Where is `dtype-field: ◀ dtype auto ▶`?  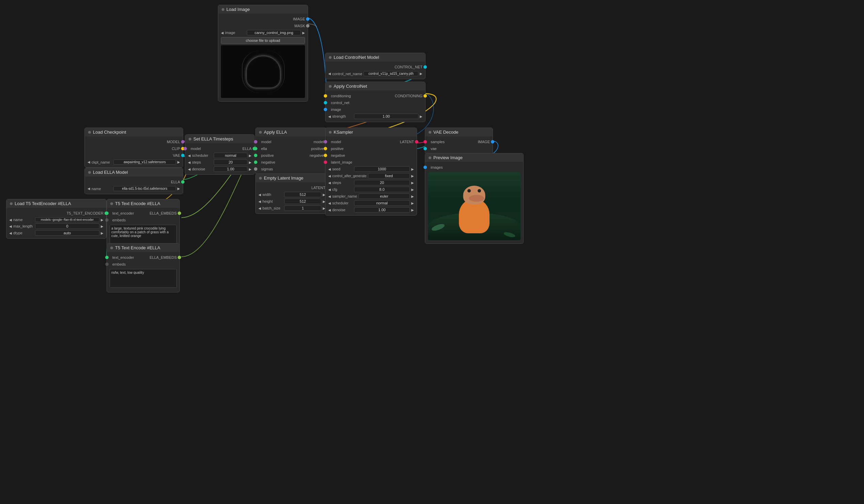
dtype-field: ◀ dtype auto ▶ is located at coordinates (56, 233).